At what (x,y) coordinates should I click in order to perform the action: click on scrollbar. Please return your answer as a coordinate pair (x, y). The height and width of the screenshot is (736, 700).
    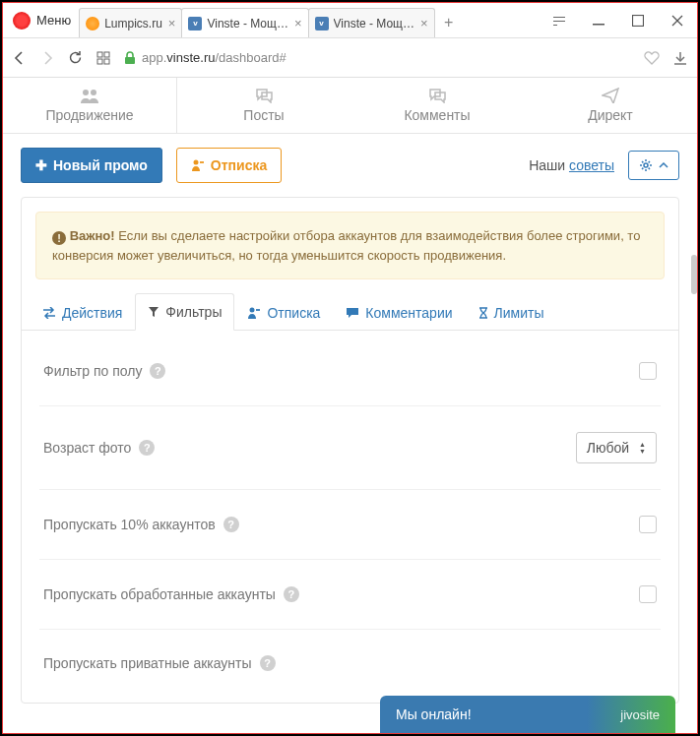
    Looking at the image, I should click on (694, 275).